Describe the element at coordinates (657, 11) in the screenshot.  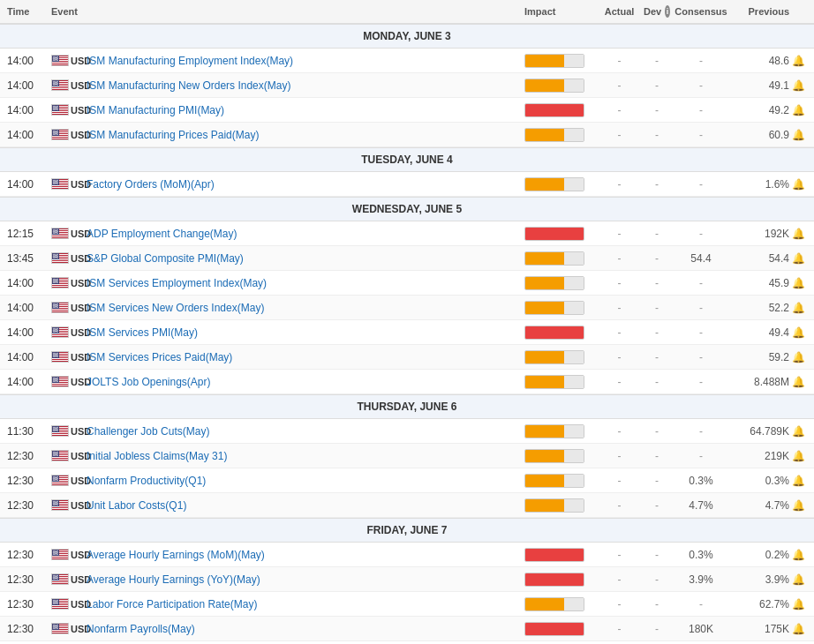
I see `header-dev: Dev i` at that location.